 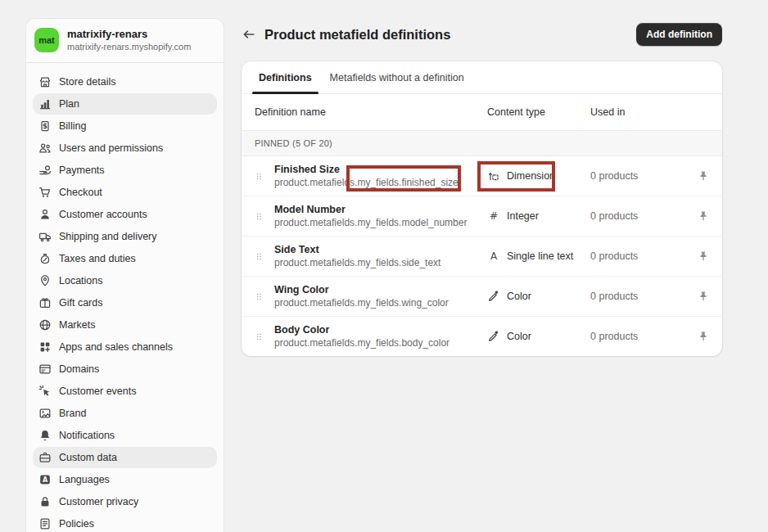 I want to click on definition-name: Side Text, so click(x=381, y=250).